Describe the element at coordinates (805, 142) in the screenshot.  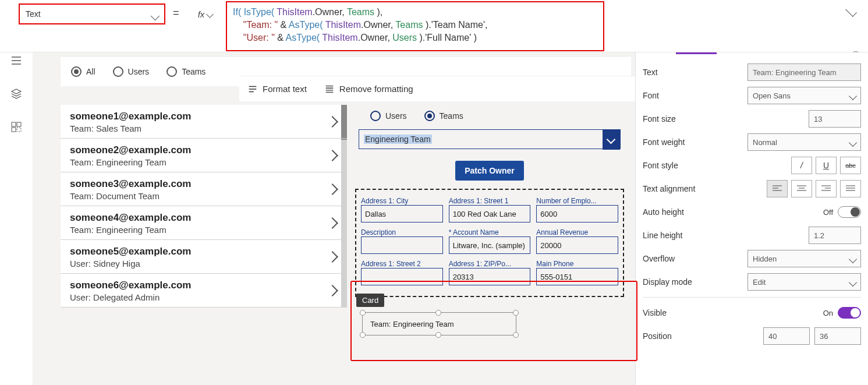
I see `prop-fontweight-dropdown: Normal` at that location.